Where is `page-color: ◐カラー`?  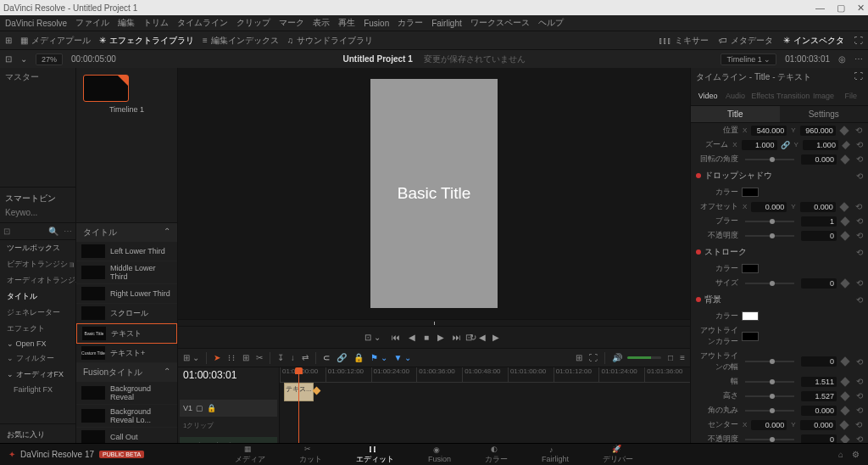 page-color: ◐カラー is located at coordinates (497, 455).